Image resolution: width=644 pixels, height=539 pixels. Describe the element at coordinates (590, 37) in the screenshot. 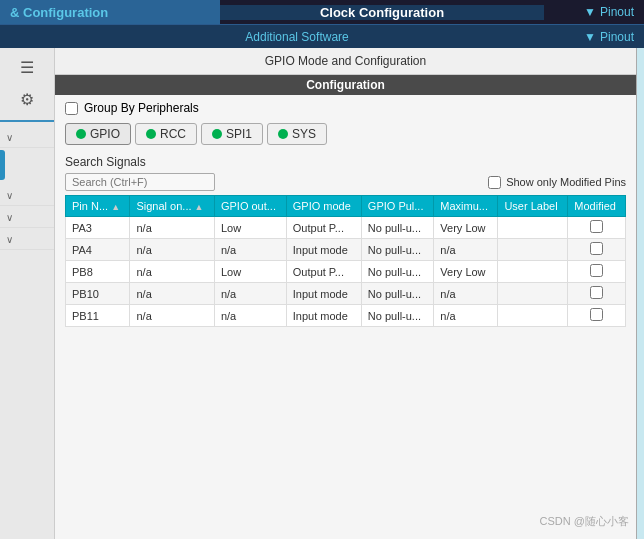

I see `second-nav-chevron: ▼` at that location.